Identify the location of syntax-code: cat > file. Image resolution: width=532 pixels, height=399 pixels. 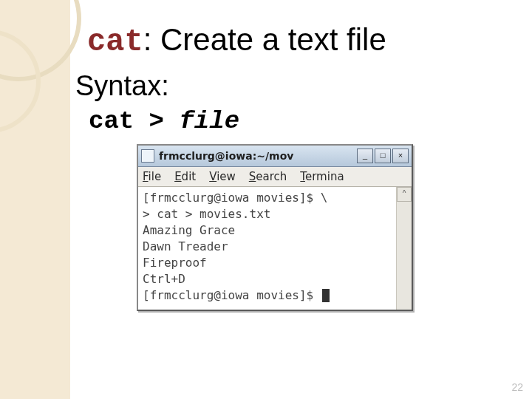
(164, 121).